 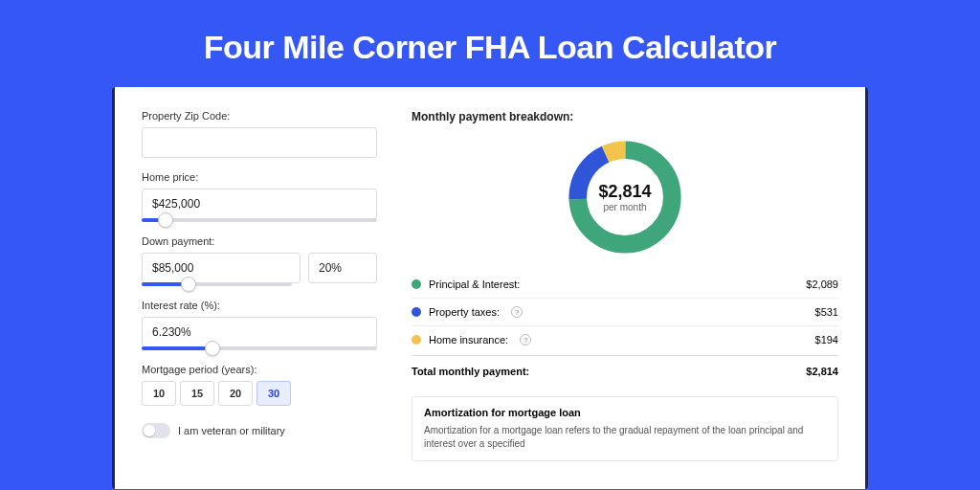 What do you see at coordinates (159, 393) in the screenshot?
I see `period-button-10: 10` at bounding box center [159, 393].